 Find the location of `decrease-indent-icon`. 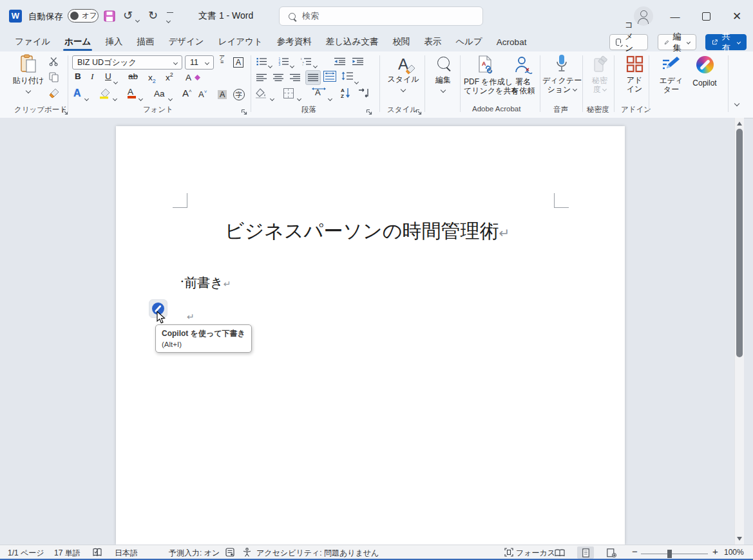

decrease-indent-icon is located at coordinates (340, 62).